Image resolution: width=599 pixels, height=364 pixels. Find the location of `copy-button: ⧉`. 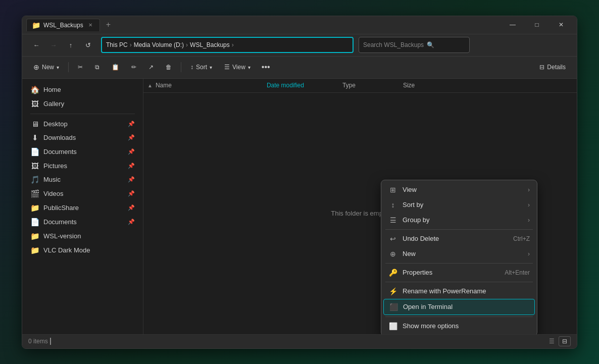

copy-button: ⧉ is located at coordinates (97, 67).